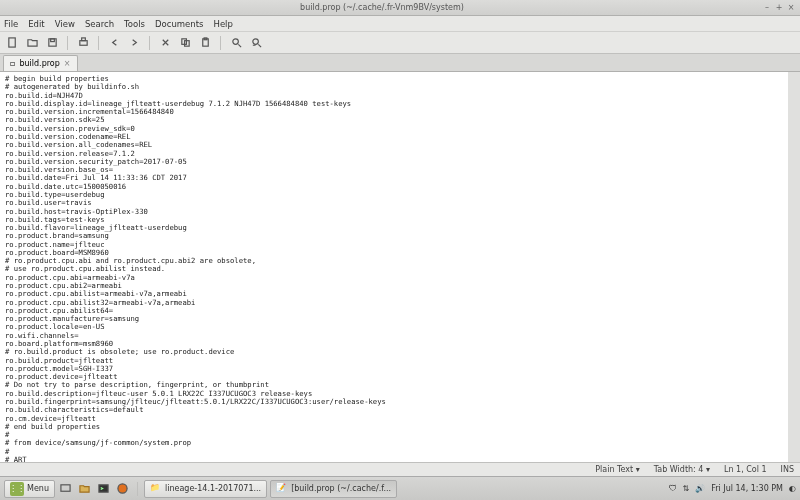  What do you see at coordinates (282, 489) in the screenshot?
I see `editor-icon: 📝` at bounding box center [282, 489].